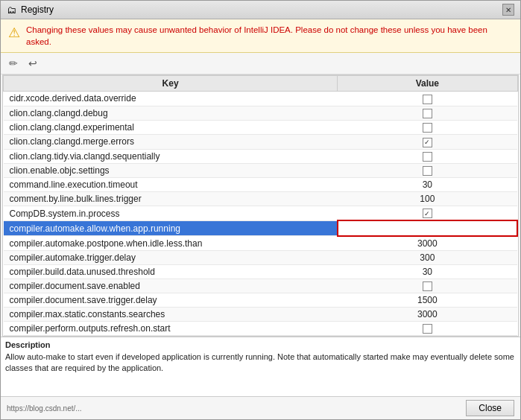 This screenshot has width=521, height=420. What do you see at coordinates (171, 98) in the screenshot?
I see `table-row: cidr.xcode.derived.data.override` at bounding box center [171, 98].